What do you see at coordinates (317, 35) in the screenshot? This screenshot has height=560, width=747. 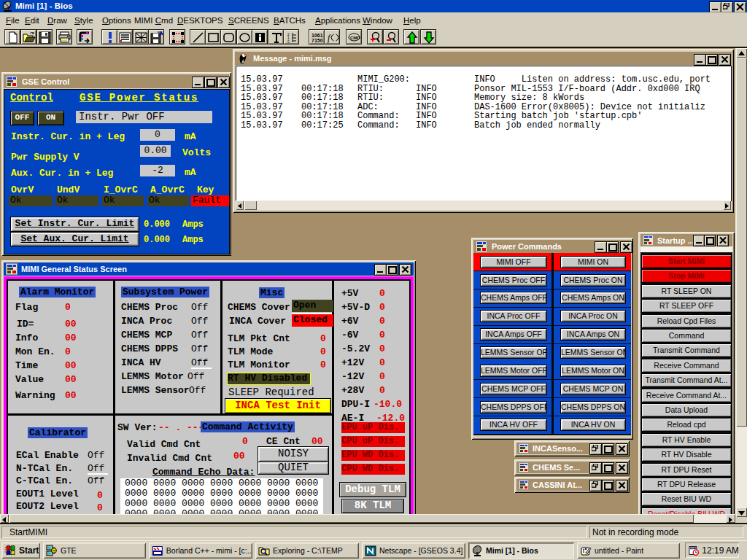 I see `svg-text: 1061` at bounding box center [317, 35].